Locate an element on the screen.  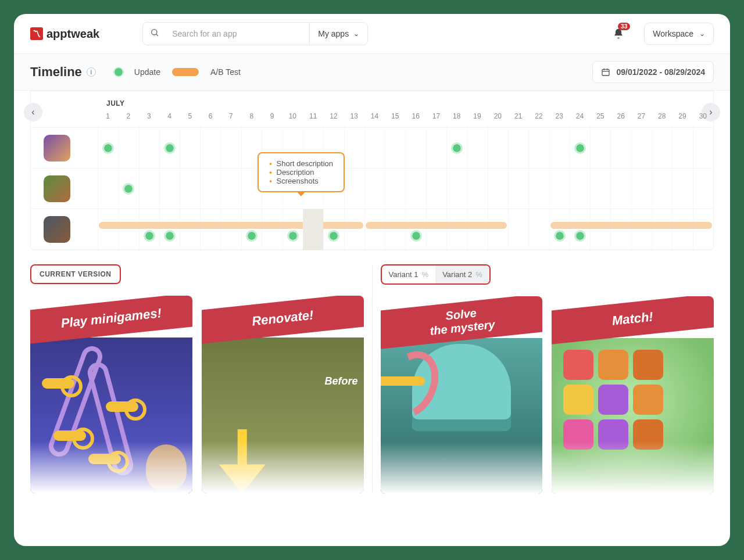
my-apps-button: My apps ⌄ is located at coordinates (338, 34).